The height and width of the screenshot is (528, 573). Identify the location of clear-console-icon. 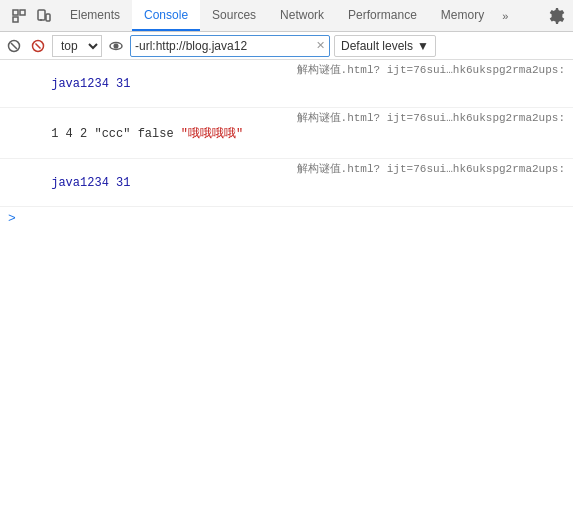
(14, 46).